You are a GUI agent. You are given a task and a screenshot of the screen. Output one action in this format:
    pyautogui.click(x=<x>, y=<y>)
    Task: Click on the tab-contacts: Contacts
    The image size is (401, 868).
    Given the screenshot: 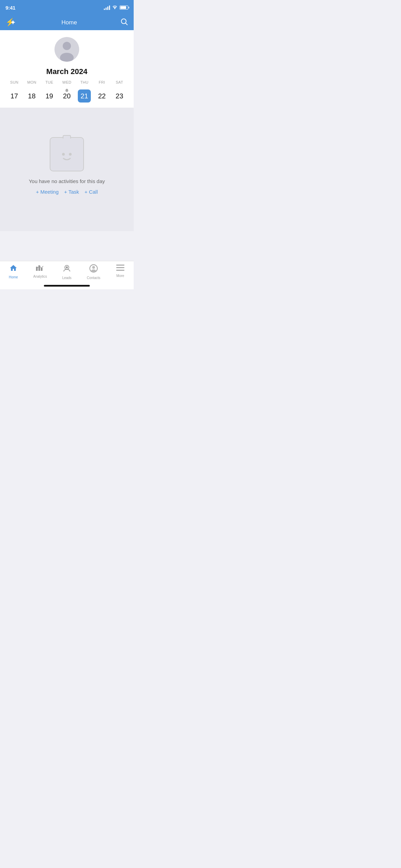 What is the action you would take?
    pyautogui.click(x=94, y=272)
    